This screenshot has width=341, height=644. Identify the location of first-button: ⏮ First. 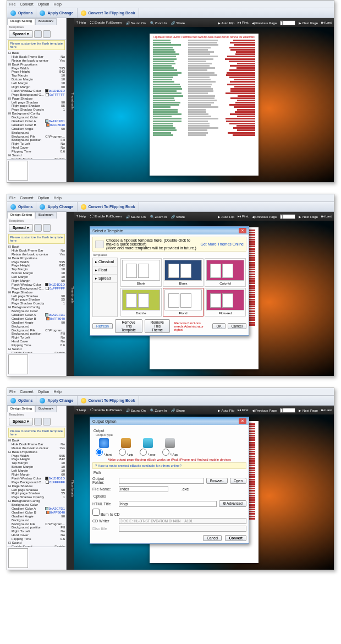
(243, 216).